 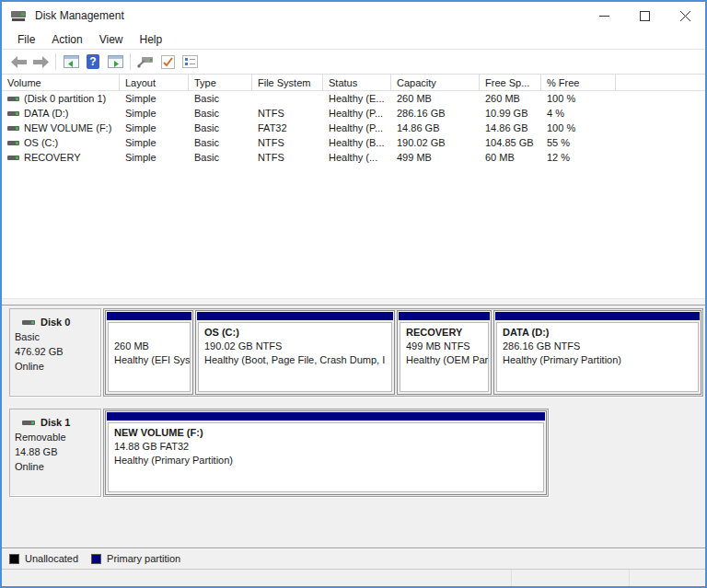 What do you see at coordinates (444, 361) in the screenshot?
I see `partition-status: Healthy (OEM Part` at bounding box center [444, 361].